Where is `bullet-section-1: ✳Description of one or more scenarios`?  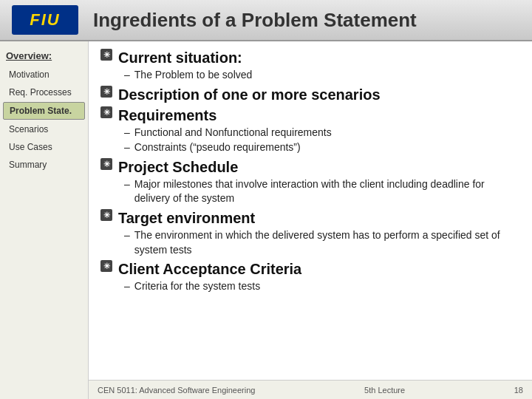 bullet-section-1: ✳Description of one or more scenarios is located at coordinates (310, 95).